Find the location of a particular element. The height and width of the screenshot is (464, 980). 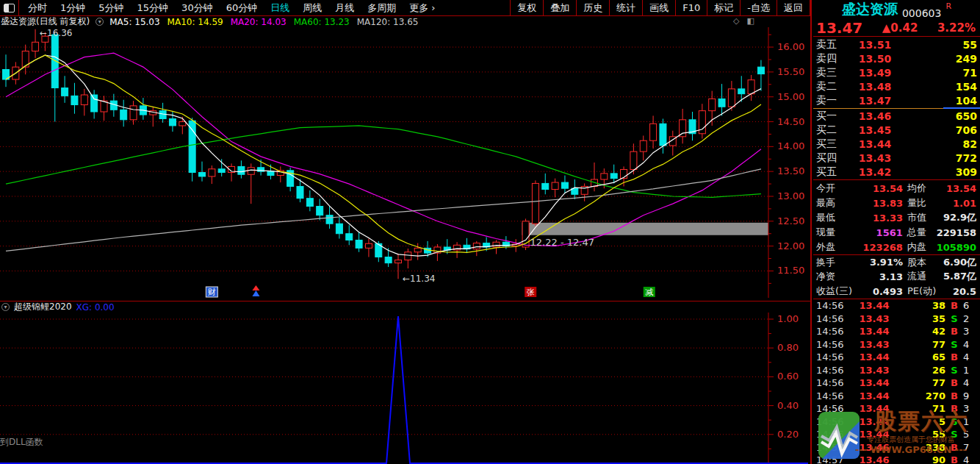

toolbar-button-5: F10 is located at coordinates (691, 7).